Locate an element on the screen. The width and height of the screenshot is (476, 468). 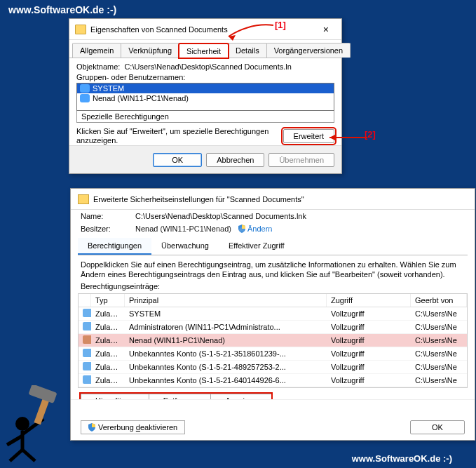
table-row: Zulas...Nenad (WIN11-PC1\Nenad)Vollzugri… is located at coordinates (273, 341).